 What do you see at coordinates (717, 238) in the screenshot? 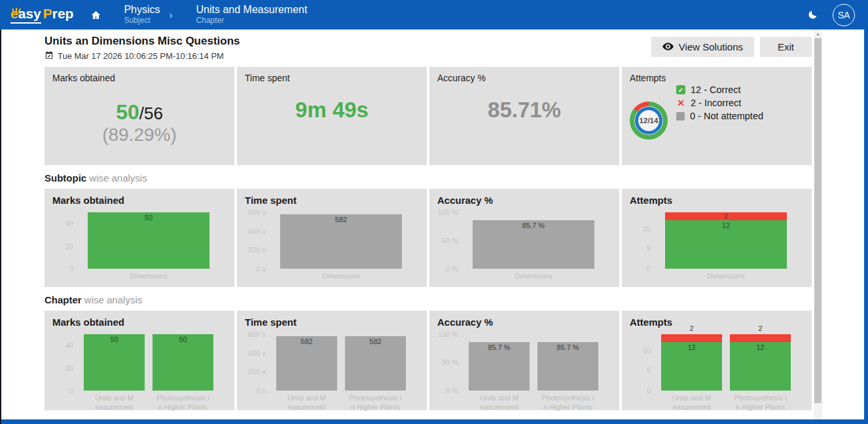
I see `subtopic-attempts-chart: Attempts 1050122Dimensions` at bounding box center [717, 238].